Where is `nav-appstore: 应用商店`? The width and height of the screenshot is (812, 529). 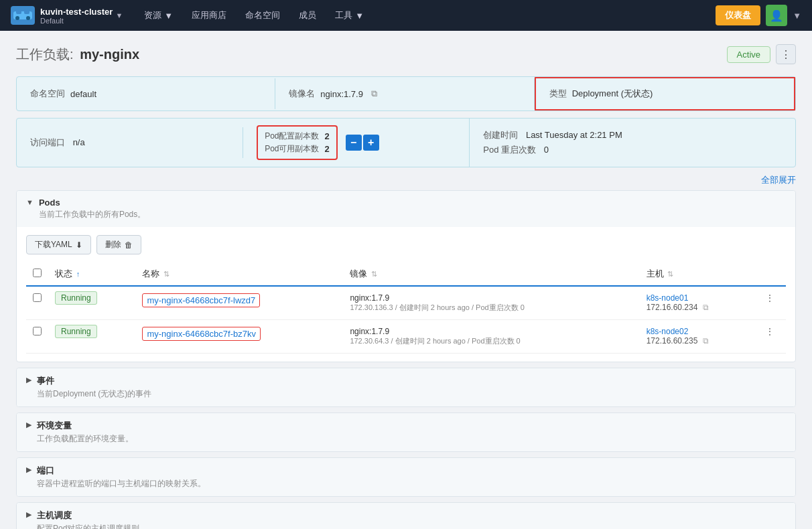 nav-appstore: 应用商店 is located at coordinates (209, 15).